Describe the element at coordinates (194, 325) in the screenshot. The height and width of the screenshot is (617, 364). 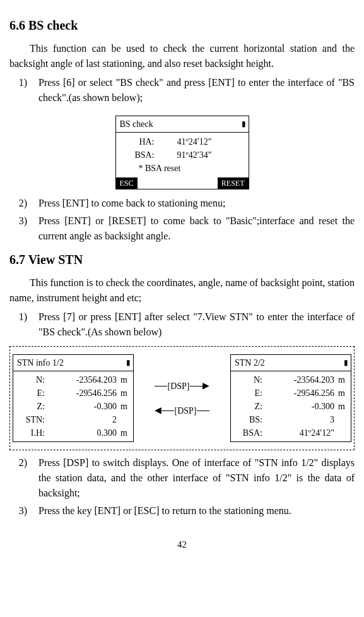
I see `sec67-step1: Press [7] or press [ENT] after select "7…` at that location.